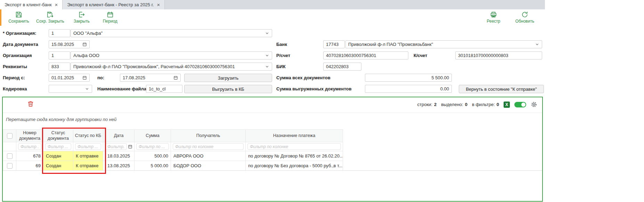 This screenshot has width=644, height=202. Describe the element at coordinates (50, 17) in the screenshot. I see `save-close-button: Сохр. Закрыть` at that location.